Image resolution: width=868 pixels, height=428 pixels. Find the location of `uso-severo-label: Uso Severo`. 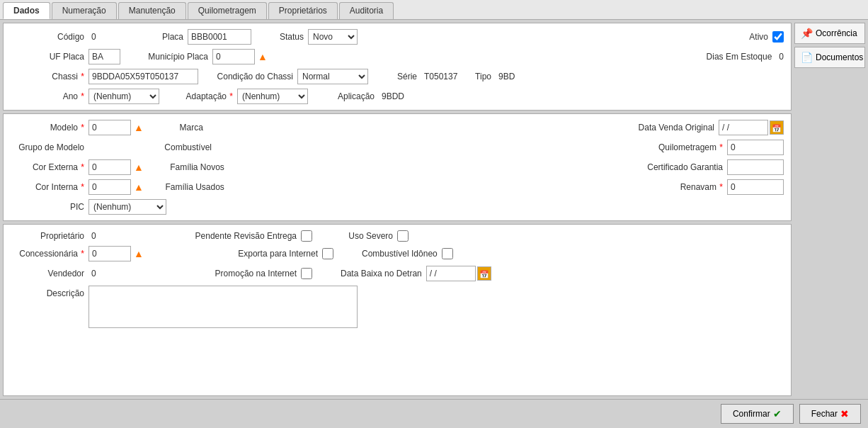

uso-severo-label: Uso Severo is located at coordinates (369, 236).